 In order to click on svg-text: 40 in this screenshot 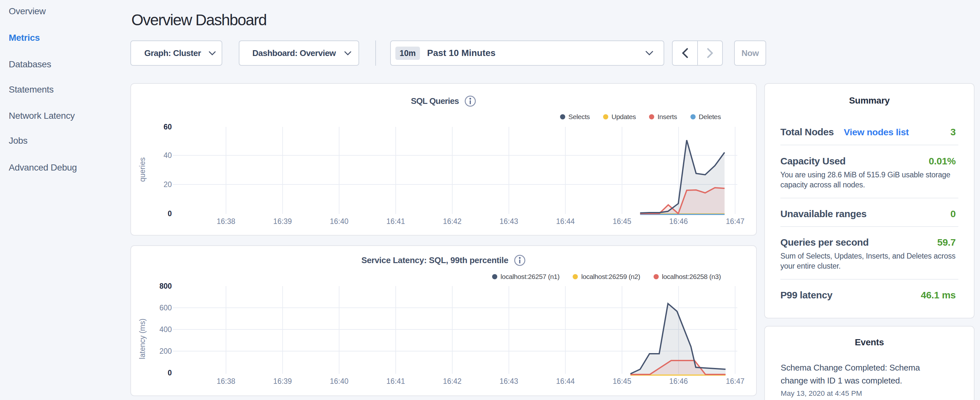, I will do `click(167, 155)`.